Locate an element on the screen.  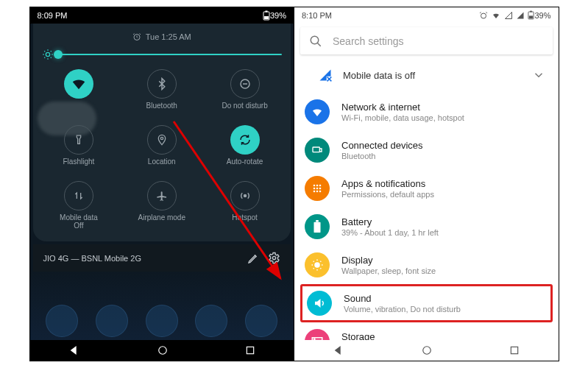
qs-footer: JIO 4G — BSNL Mobile 2G is located at coordinates (162, 258).